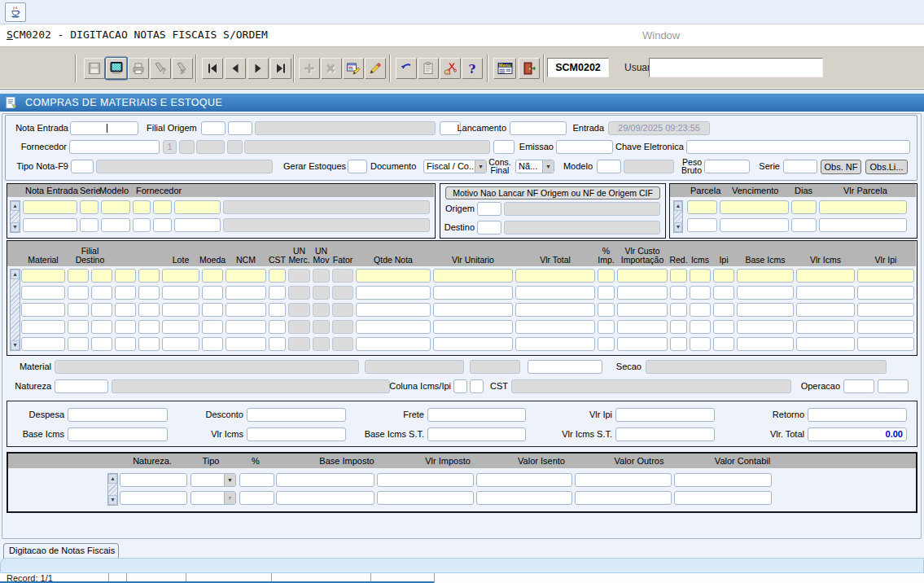 This screenshot has width=924, height=583. Describe the element at coordinates (357, 166) in the screenshot. I see `gerar-estoques-input` at that location.